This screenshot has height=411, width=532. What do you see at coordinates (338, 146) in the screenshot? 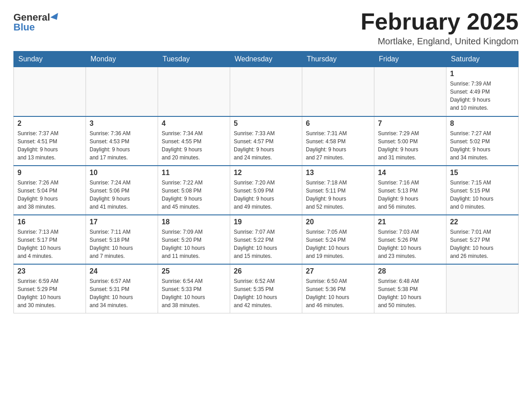
I see `day-info: Sunrise: 7:31 AM Sunset: 4:58 PM Dayligh…` at bounding box center [338, 146].